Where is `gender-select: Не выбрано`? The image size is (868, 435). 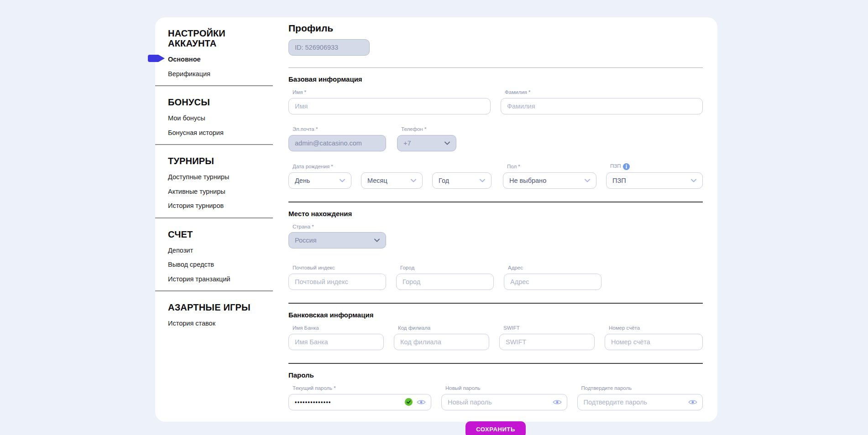
gender-select: Не выбрано is located at coordinates (549, 181).